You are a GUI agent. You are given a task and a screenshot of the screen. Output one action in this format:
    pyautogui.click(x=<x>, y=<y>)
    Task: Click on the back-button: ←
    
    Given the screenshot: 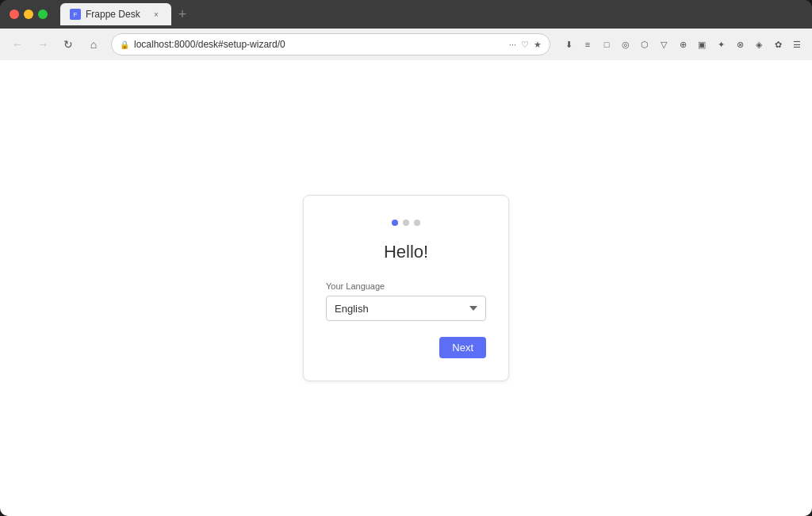 What is the action you would take?
    pyautogui.click(x=17, y=44)
    